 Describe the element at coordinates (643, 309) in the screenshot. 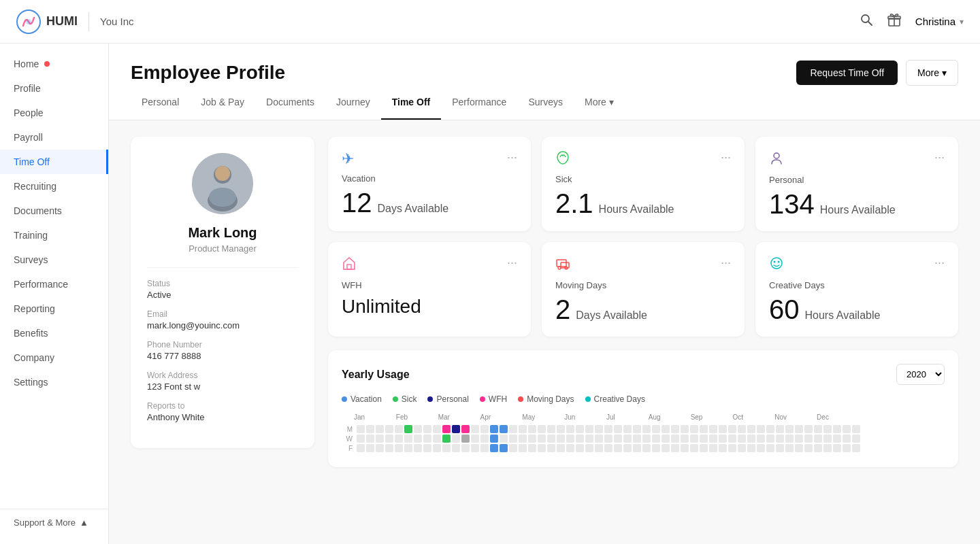

I see `moving-value: 2 Days Available` at that location.